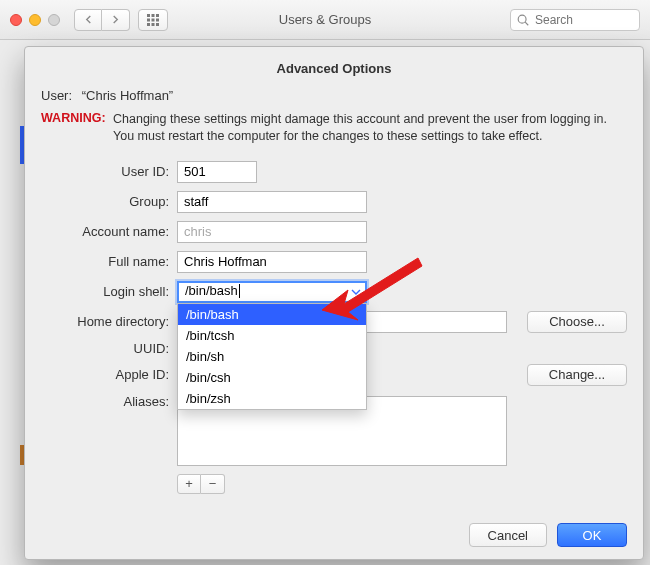 Image resolution: width=650 pixels, height=565 pixels. Describe the element at coordinates (334, 128) in the screenshot. I see `warning-line: WARNING: Changing these settings might d…` at that location.